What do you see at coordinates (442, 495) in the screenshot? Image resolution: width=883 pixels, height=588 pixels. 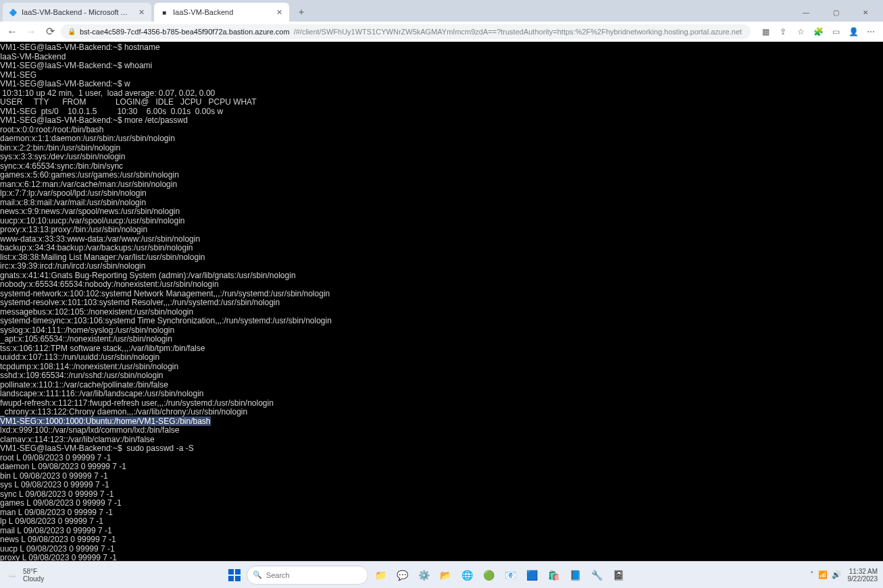 I see `terminal-line: sync L 09/08/2023 0 99999 7 -1` at bounding box center [442, 495].